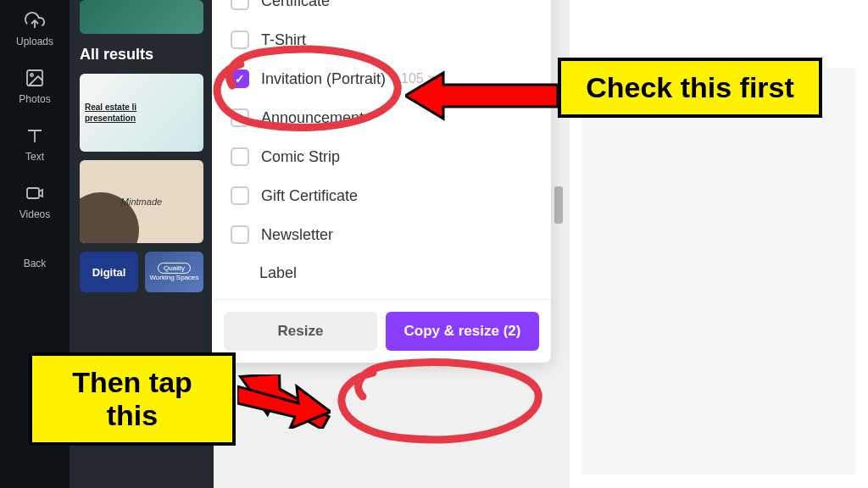 The width and height of the screenshot is (868, 488). What do you see at coordinates (437, 402) in the screenshot?
I see `circle-annotation-icon` at bounding box center [437, 402].